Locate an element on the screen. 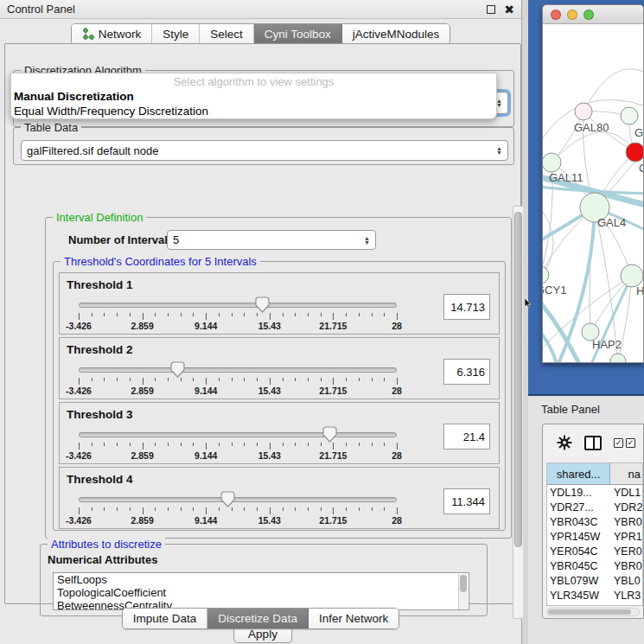 The height and width of the screenshot is (644, 644). tab-select: Select is located at coordinates (226, 35).